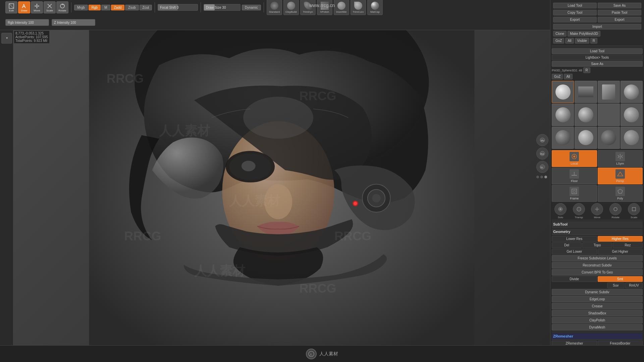 The height and width of the screenshot is (362, 644). I want to click on r-btn2: R, so click(587, 70).